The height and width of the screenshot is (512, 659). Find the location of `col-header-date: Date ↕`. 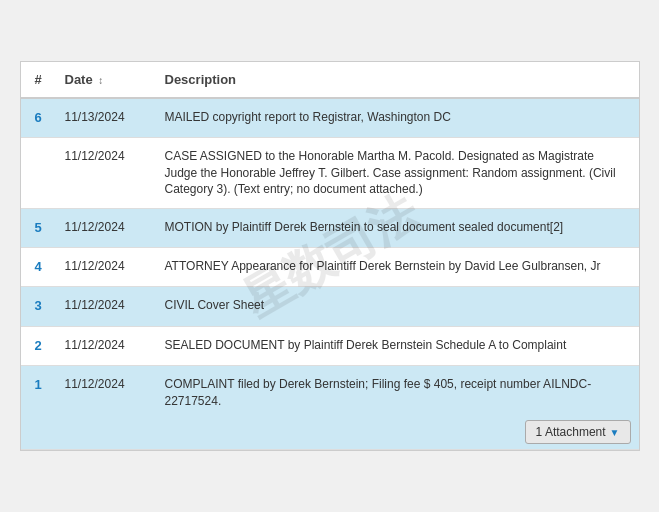

col-header-date: Date ↕ is located at coordinates (109, 80).